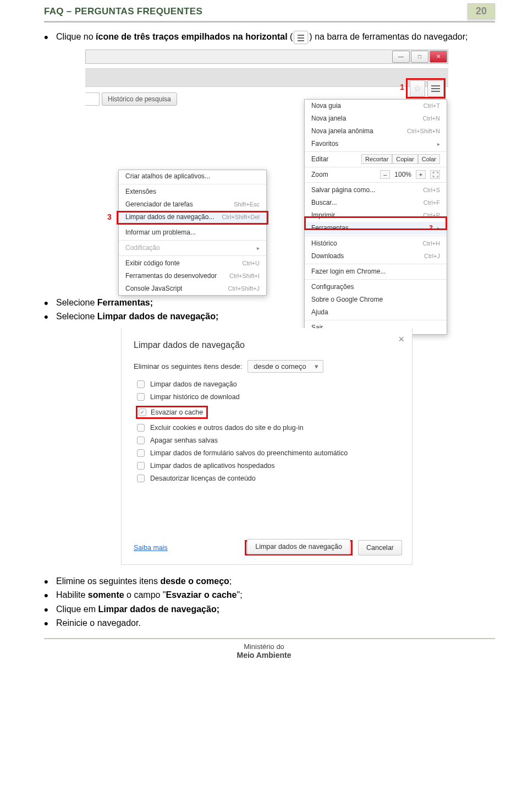  What do you see at coordinates (270, 453) in the screenshot?
I see `opt-forms: Limpar dados de formulário salvos do pre…` at bounding box center [270, 453].